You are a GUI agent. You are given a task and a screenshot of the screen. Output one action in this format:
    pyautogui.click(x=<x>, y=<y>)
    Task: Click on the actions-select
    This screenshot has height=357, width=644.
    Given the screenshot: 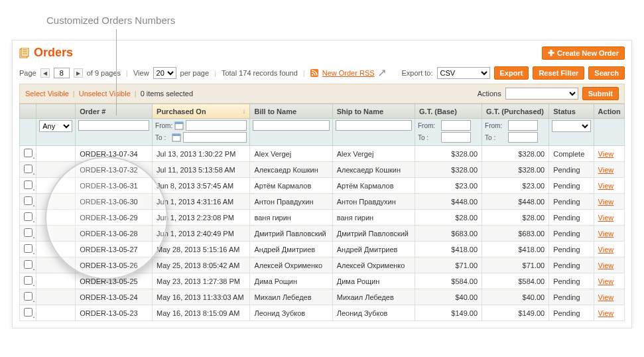 What is the action you would take?
    pyautogui.click(x=542, y=94)
    